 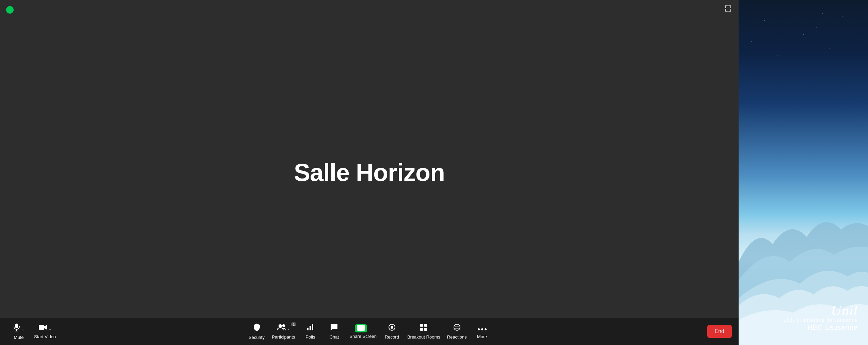 What do you see at coordinates (45, 331) in the screenshot?
I see `start-video-button: ⌃ Start Video` at bounding box center [45, 331].